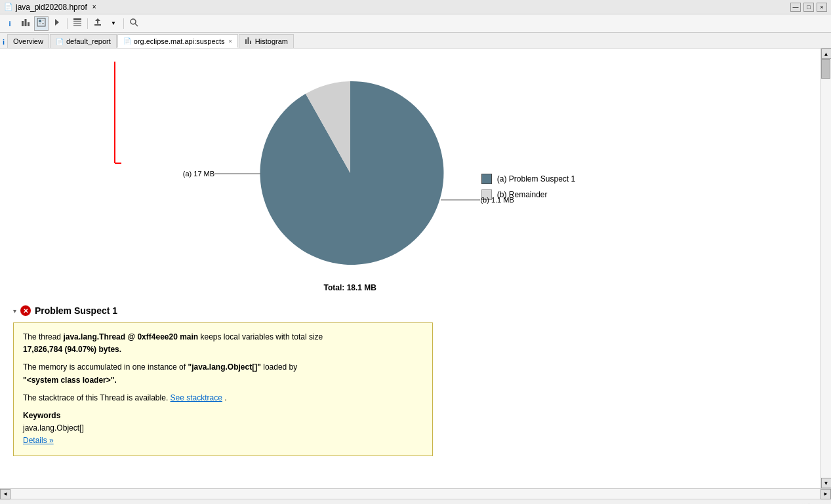 This screenshot has height=504, width=831. I want to click on tab-overview-label: Overview, so click(28, 41).